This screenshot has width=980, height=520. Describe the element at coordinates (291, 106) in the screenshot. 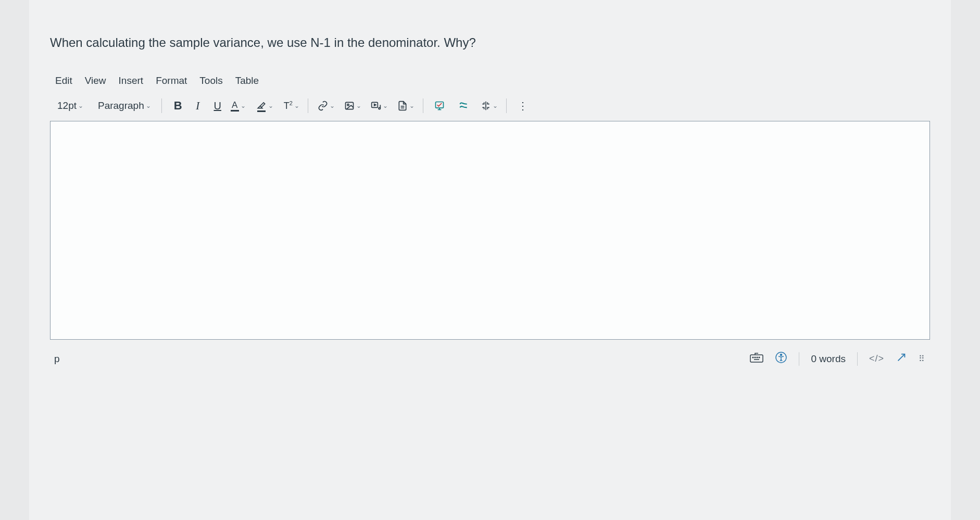

I see `superscript-button: T2 ⌄` at that location.